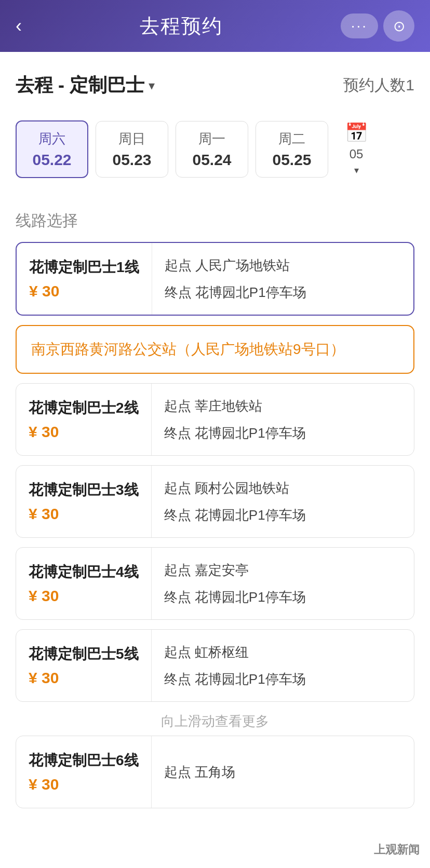 The height and width of the screenshot is (868, 430). I want to click on day-name-3: 周二, so click(292, 139).